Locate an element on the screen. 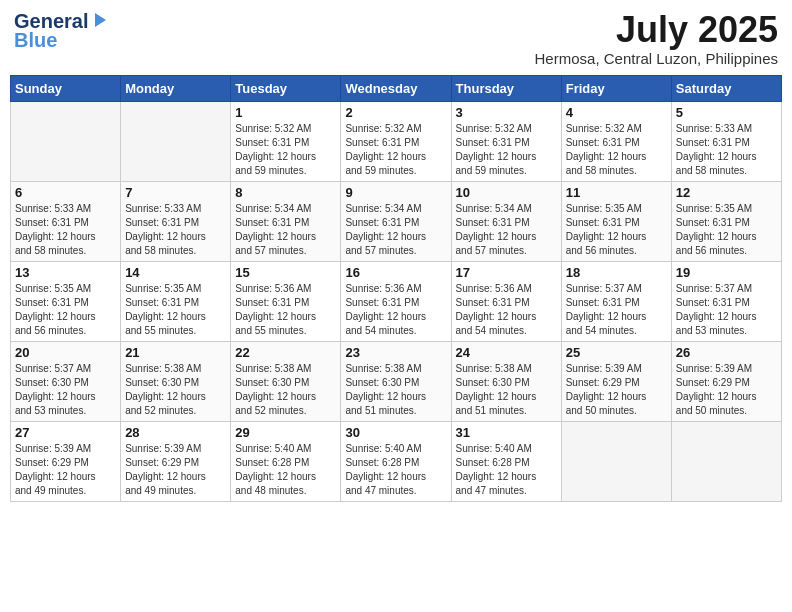 The height and width of the screenshot is (612, 792). calendar-cell-w3-d5: 17Sunrise: 5:36 AM Sunset: 6:31 PM Dayli… is located at coordinates (506, 301).